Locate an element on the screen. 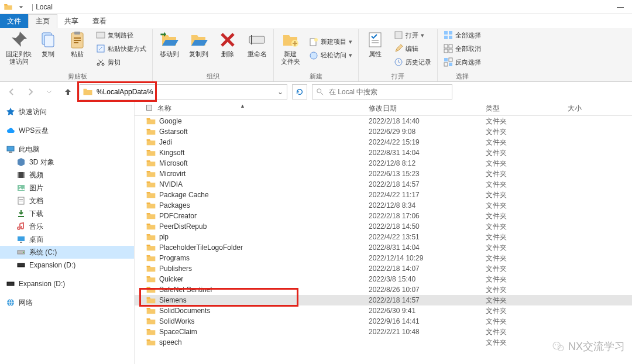 This screenshot has width=632, height=364. header-checkbox is located at coordinates (149, 108).